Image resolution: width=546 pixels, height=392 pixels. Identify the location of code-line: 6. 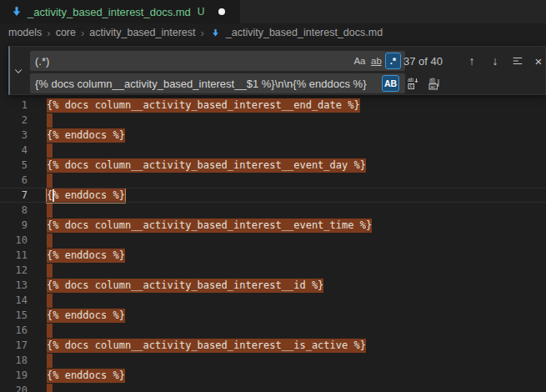
(273, 180).